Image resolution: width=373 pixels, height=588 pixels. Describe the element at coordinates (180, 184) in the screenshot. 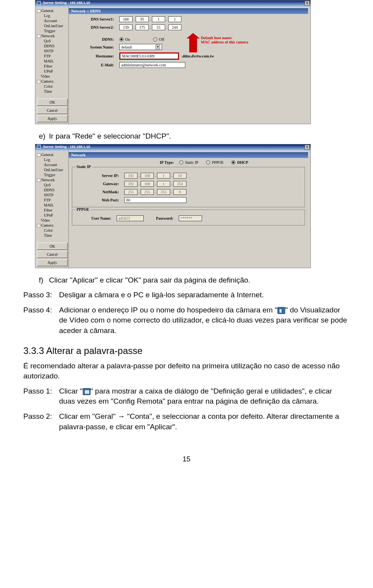

I see `gateway-oct4: 254` at that location.